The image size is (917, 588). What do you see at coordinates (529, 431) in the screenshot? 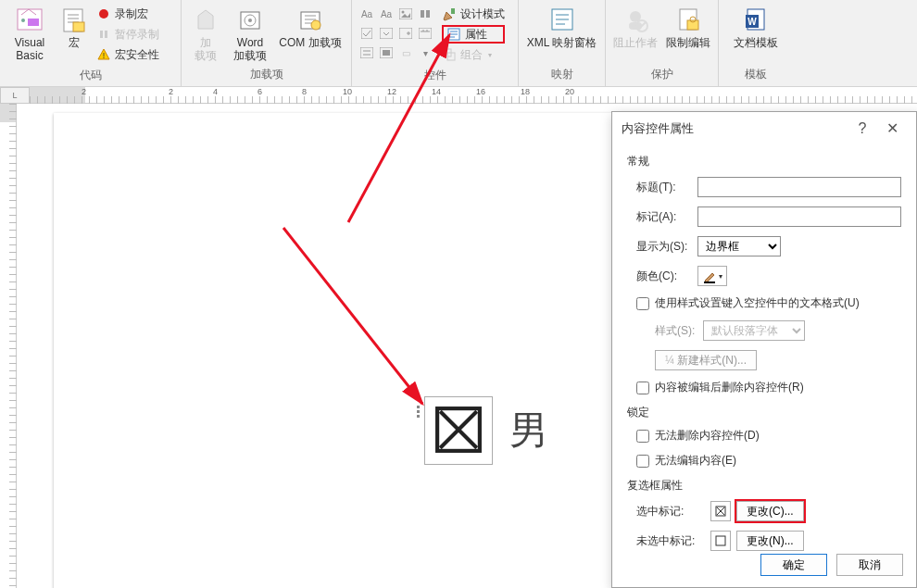
I see `cc-label-text: 男` at bounding box center [529, 431].